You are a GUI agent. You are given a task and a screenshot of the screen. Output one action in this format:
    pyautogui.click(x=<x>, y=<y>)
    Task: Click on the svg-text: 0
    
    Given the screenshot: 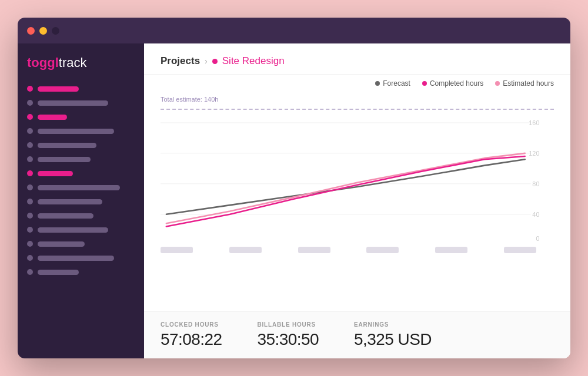 What is the action you would take?
    pyautogui.click(x=537, y=239)
    